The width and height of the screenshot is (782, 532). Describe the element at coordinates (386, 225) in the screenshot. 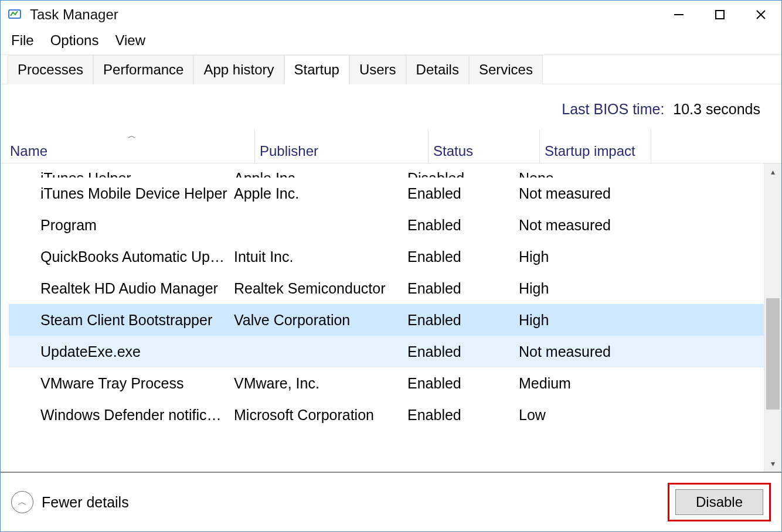

I see `table-row: ProgramEnabledNot measured` at that location.